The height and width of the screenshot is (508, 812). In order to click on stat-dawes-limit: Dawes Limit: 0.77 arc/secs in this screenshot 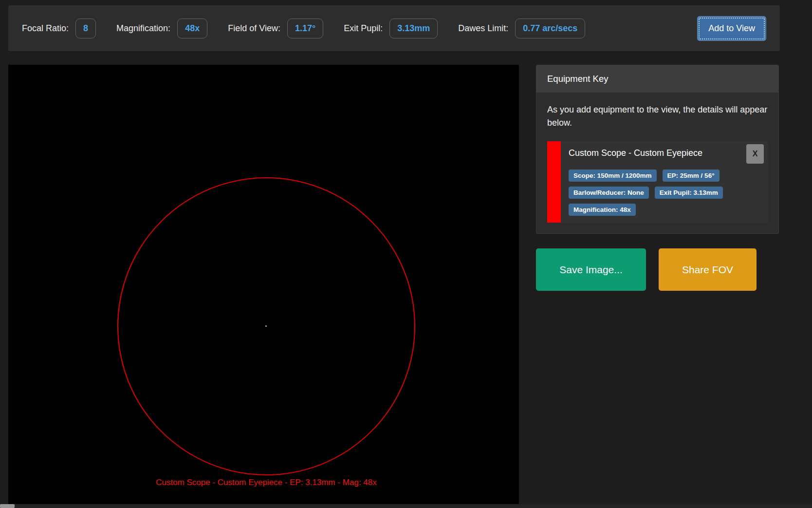, I will do `click(522, 28)`.